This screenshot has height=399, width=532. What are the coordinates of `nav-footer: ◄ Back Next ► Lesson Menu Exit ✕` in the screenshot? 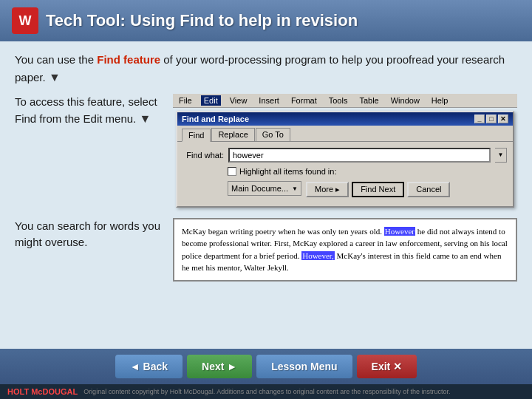 It's located at (266, 366).